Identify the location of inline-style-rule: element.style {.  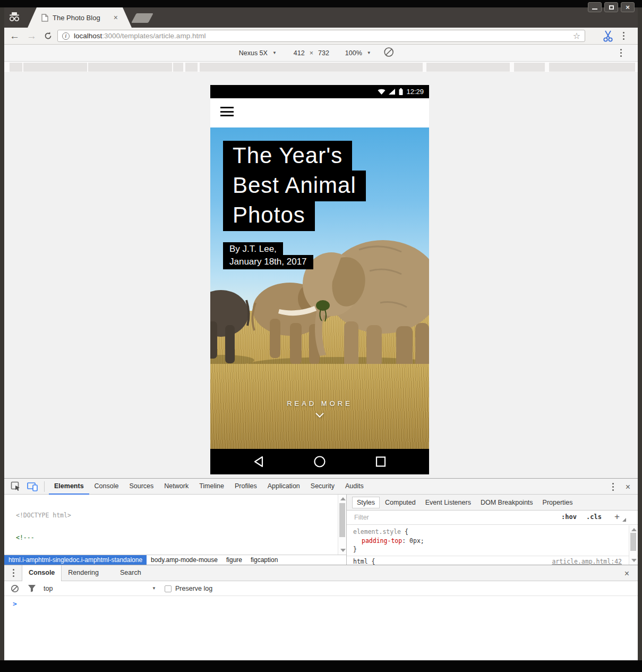
(495, 532).